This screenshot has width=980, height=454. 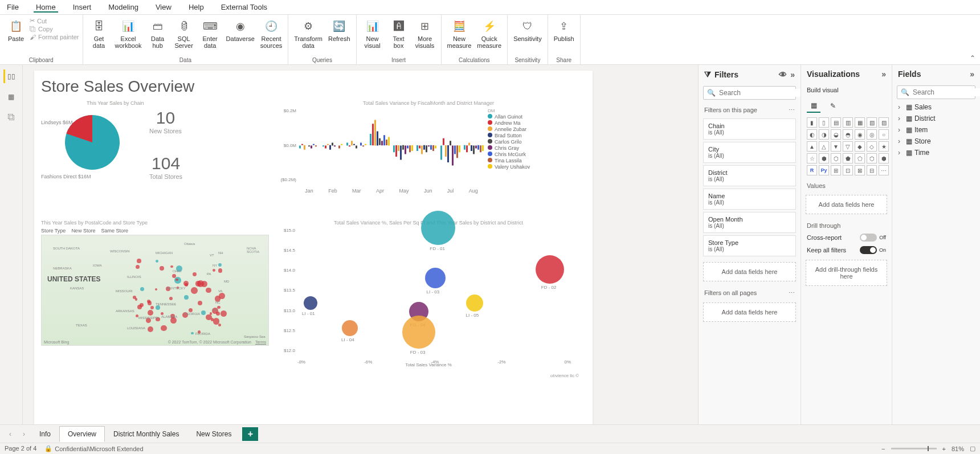 What do you see at coordinates (425, 34) in the screenshot?
I see `more-button: ⊞Morevisuals` at bounding box center [425, 34].